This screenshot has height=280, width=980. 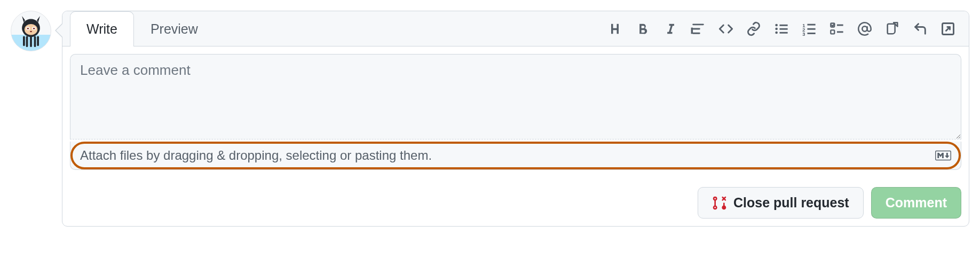 What do you see at coordinates (256, 155) in the screenshot?
I see `attach-hint-text: Attach files by dragging & dropping, sel…` at bounding box center [256, 155].